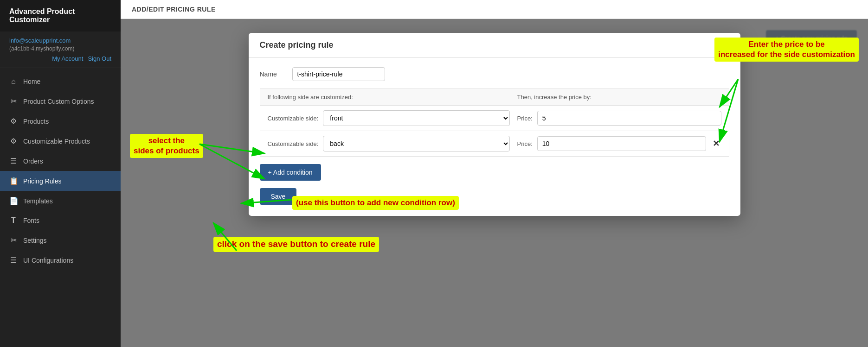  I want to click on sidebar: Advanced Product Customizer info@scaleup…, so click(60, 173).